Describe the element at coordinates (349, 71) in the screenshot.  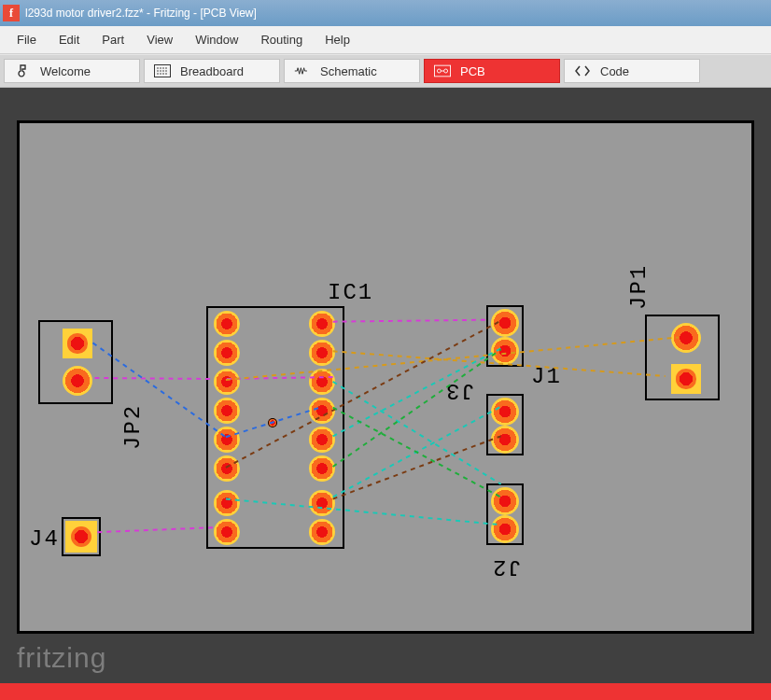
I see `tab-schematic-label: Schematic` at that location.